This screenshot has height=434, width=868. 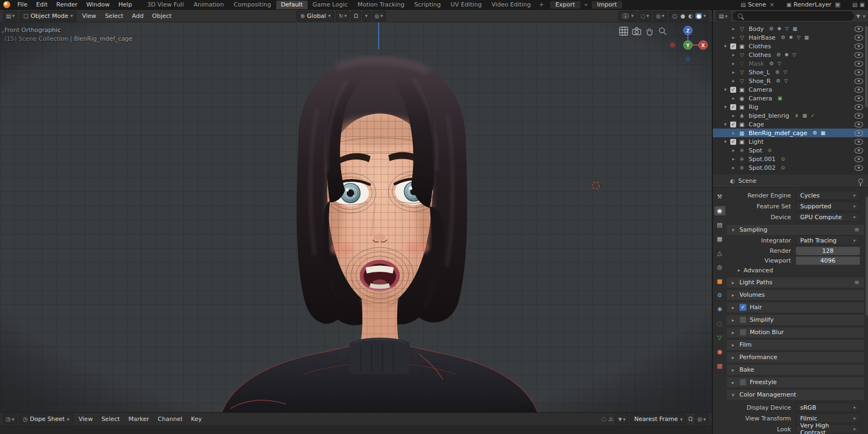 I want to click on add-workspace-button: +, so click(x=541, y=4).